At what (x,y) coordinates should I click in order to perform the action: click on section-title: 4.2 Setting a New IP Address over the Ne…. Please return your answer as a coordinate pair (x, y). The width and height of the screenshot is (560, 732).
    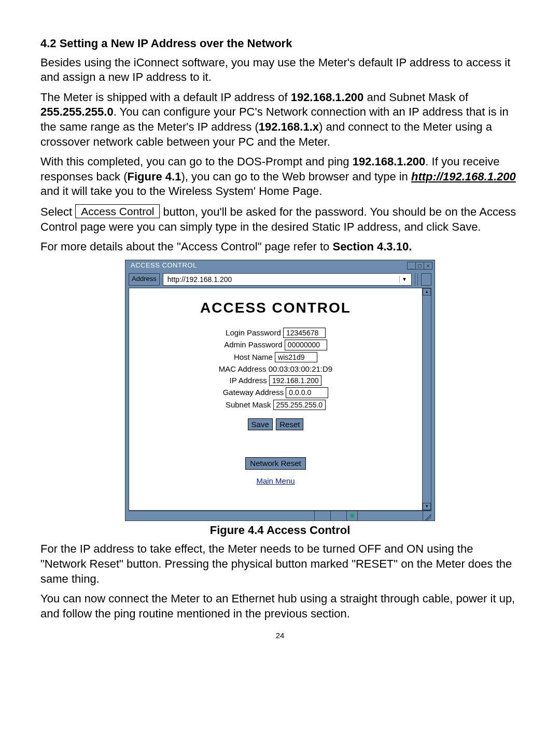
    Looking at the image, I should click on (280, 44).